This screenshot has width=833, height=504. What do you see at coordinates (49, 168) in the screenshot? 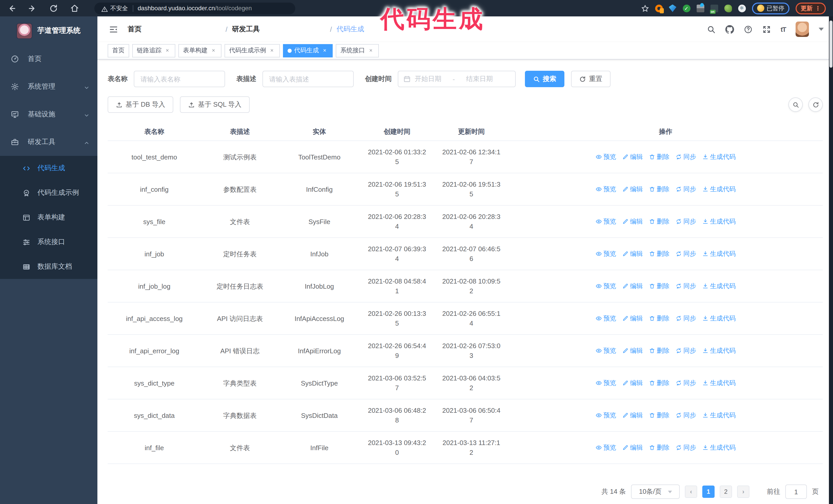
I see `sidebar-item-codegen: 代码生成` at bounding box center [49, 168].